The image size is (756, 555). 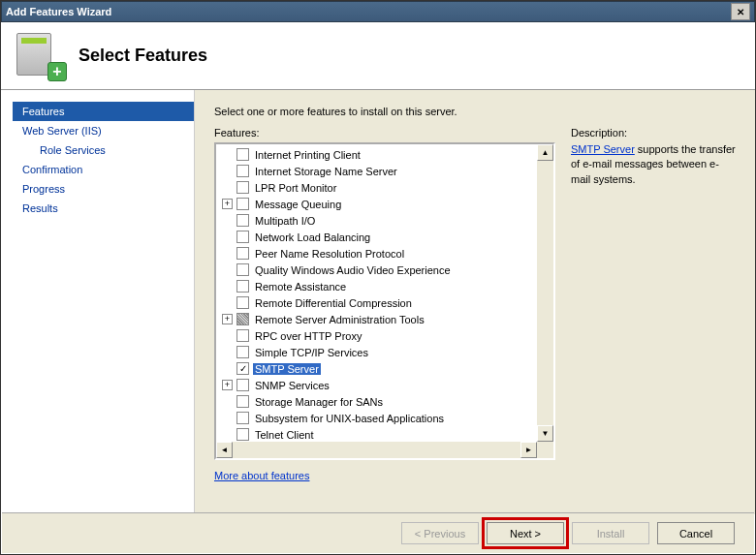 I want to click on tree-item-label: Message Queuing, so click(x=299, y=204).